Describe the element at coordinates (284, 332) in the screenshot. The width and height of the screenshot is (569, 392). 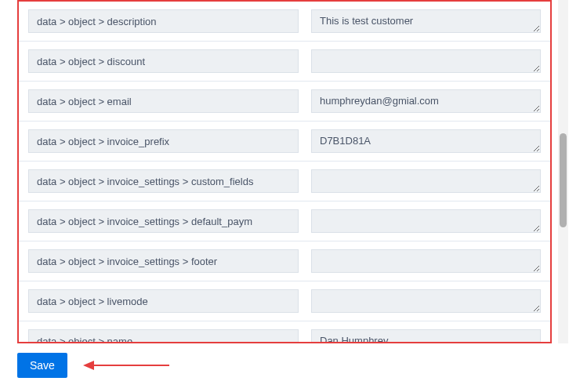
I see `field-row: data > object > name` at that location.